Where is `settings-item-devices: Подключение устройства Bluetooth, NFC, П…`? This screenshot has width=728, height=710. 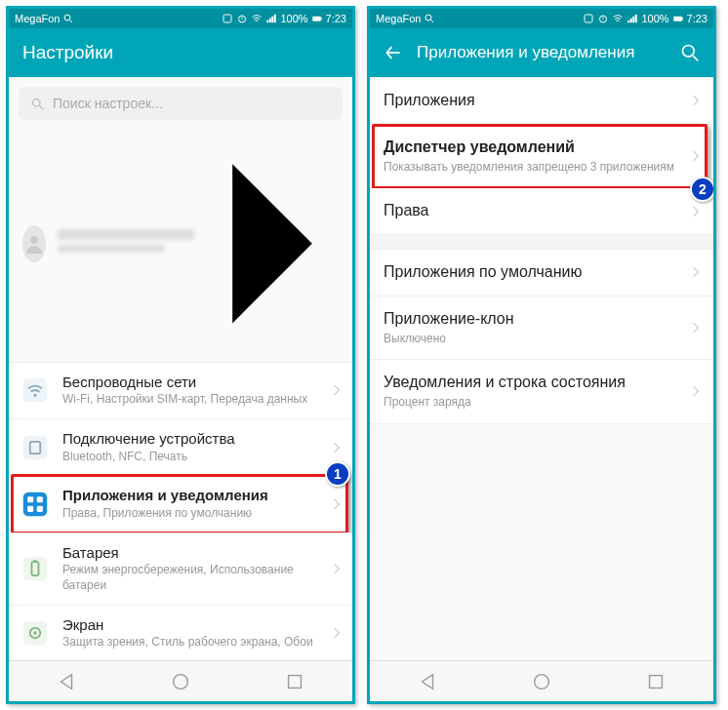 settings-item-devices: Подключение устройства Bluetooth, NFC, П… is located at coordinates (181, 447).